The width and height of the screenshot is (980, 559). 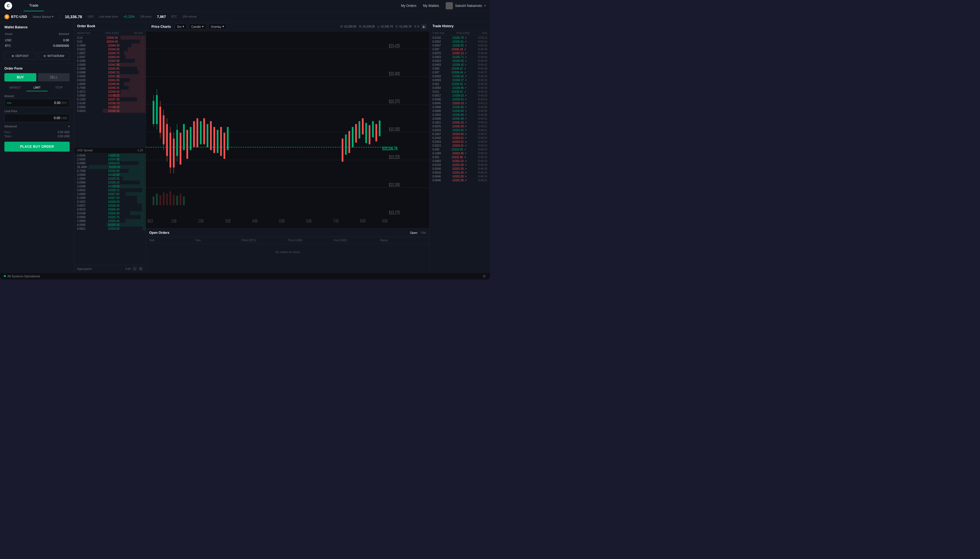 What do you see at coordinates (110, 175) in the screenshot?
I see `order-book-bid-row: 3.0000 10331.00 -` at bounding box center [110, 175].